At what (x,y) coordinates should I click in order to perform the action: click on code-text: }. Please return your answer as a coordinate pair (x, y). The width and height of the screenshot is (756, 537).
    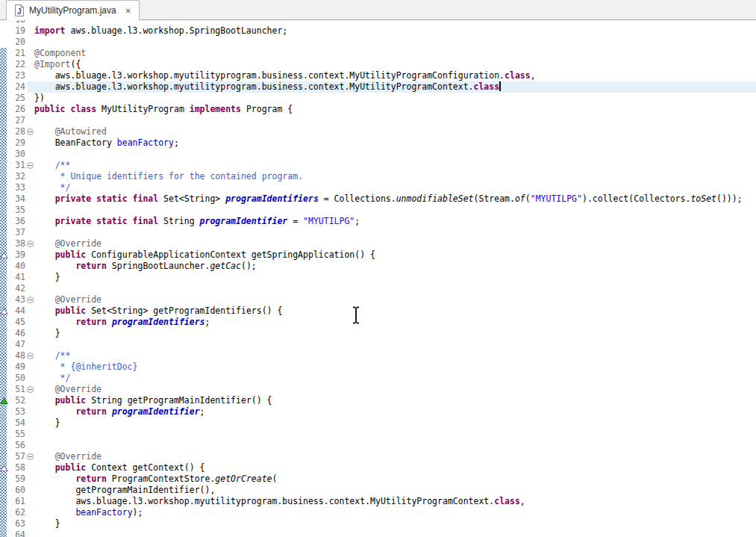
    Looking at the image, I should click on (48, 278).